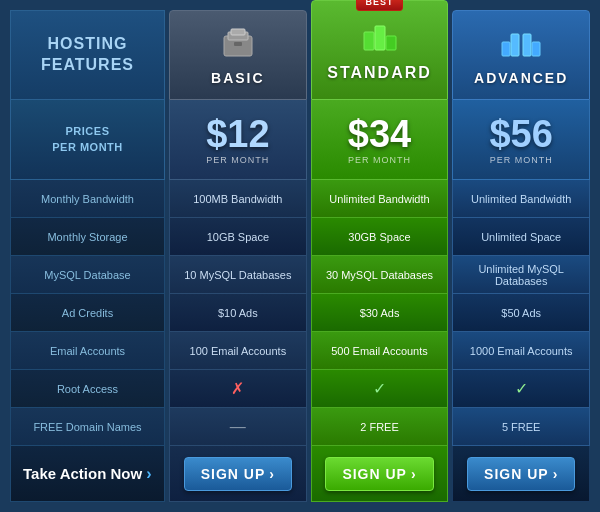 This screenshot has width=600, height=512. Describe the element at coordinates (521, 78) in the screenshot. I see `advanced-name: ADVANCED` at that location.